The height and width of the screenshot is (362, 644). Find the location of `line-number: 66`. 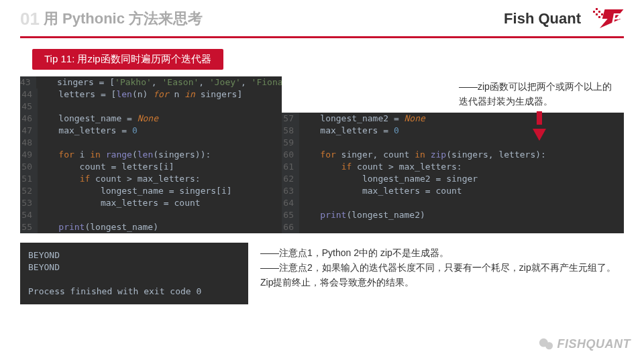

line-number: 66 is located at coordinates (290, 227).